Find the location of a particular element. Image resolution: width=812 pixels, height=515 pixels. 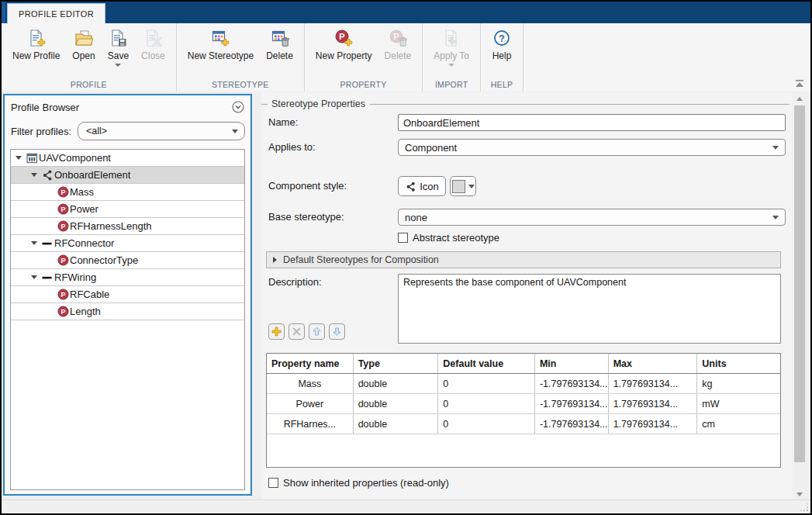

table-row: Powerdouble0-1.797693134...1.797693134..… is located at coordinates (523, 404).